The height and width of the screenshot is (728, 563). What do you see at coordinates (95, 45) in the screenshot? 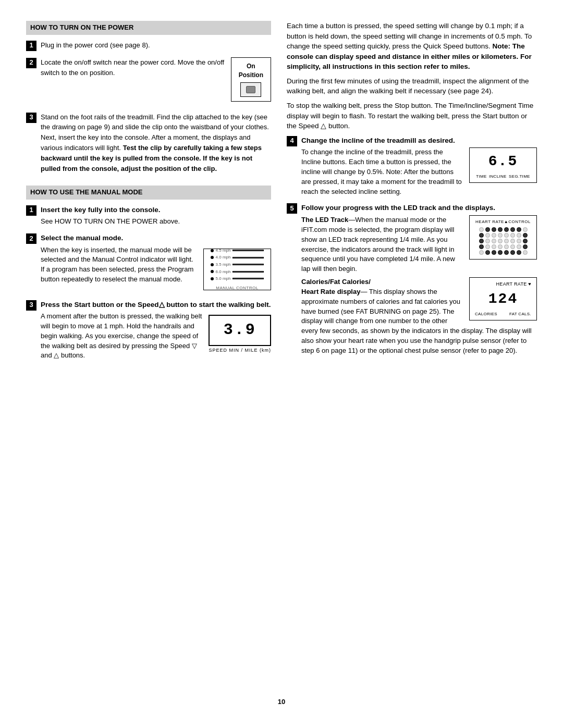
I see `power-step1-text: Plug in the power cord (see page 8).` at bounding box center [95, 45].